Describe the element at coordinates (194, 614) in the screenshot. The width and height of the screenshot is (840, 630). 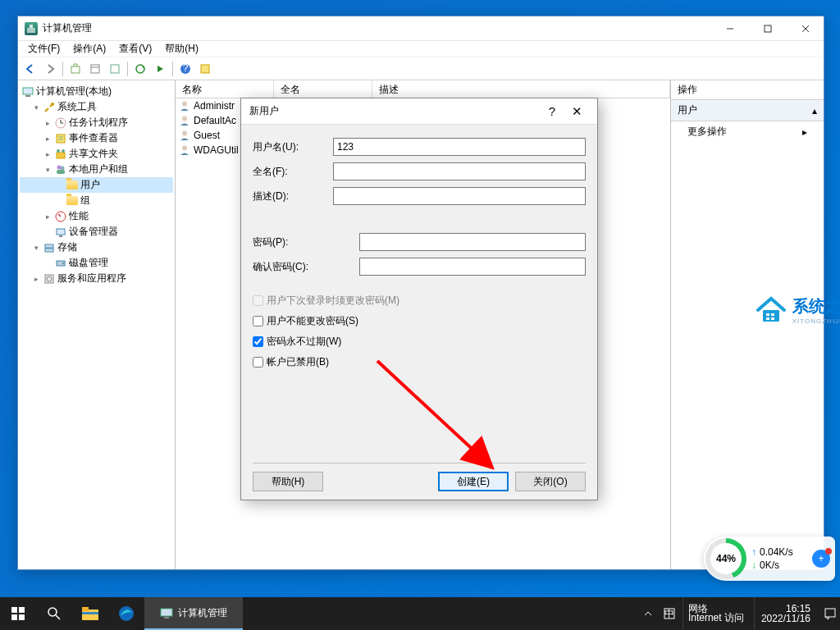
I see `taskbar-app-computer-management: 计算机管理` at that location.